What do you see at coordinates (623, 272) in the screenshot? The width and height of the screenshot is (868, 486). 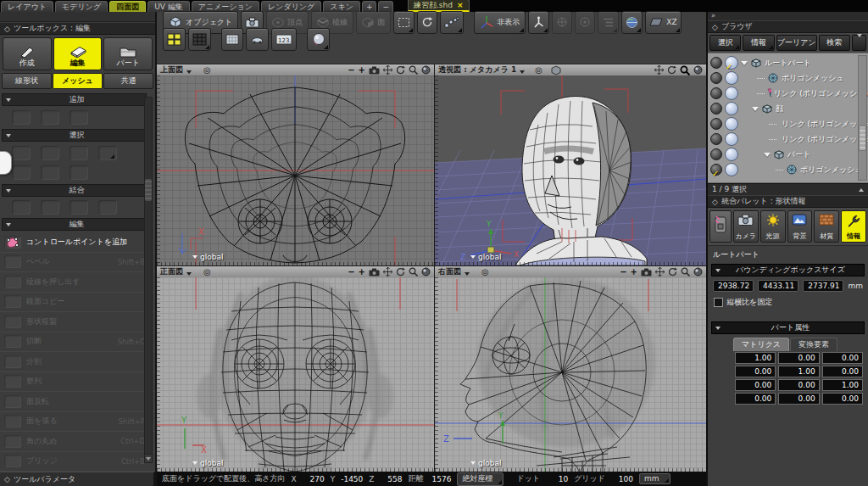 I see `zoom-out-icon: −` at bounding box center [623, 272].